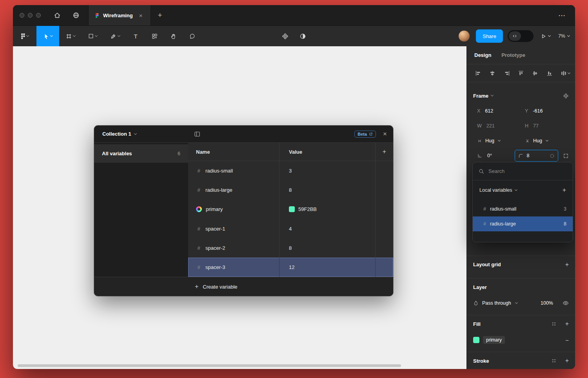 The width and height of the screenshot is (588, 378). What do you see at coordinates (141, 154) in the screenshot?
I see `sidebar-item-all-variables: All variables 6` at bounding box center [141, 154].